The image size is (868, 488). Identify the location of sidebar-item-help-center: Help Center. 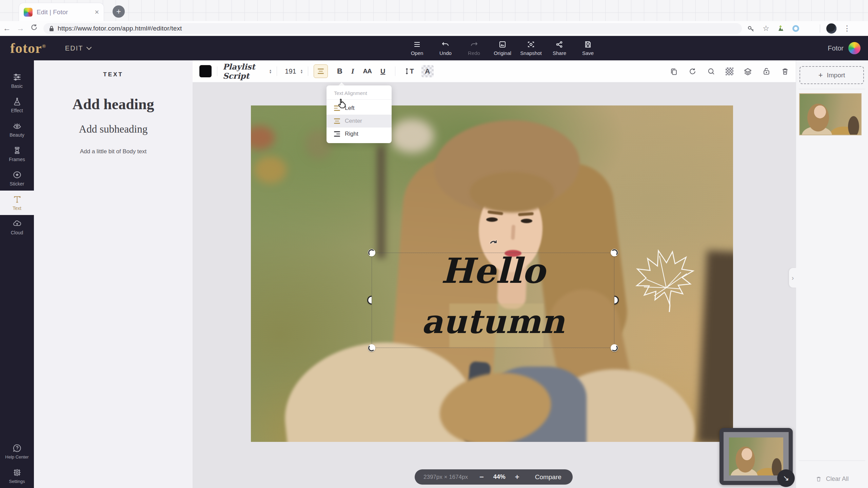
(17, 451).